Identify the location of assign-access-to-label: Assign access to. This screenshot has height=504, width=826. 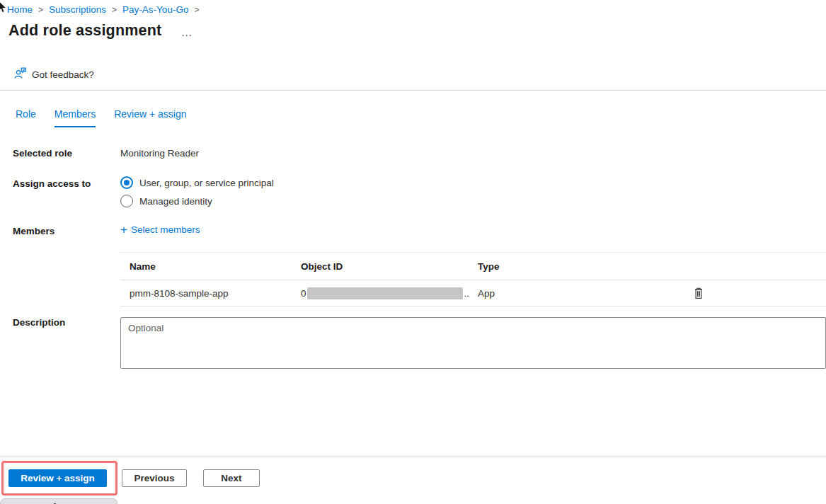
(52, 184).